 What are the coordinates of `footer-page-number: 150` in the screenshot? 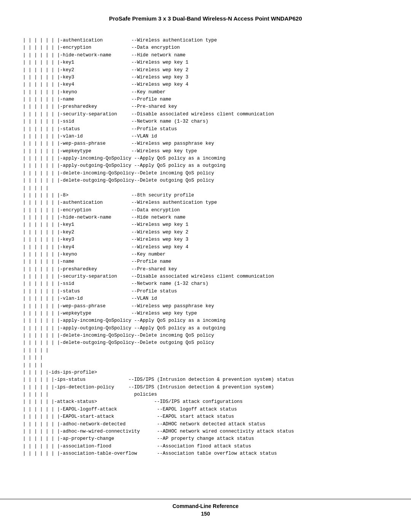 It's located at (206, 514).